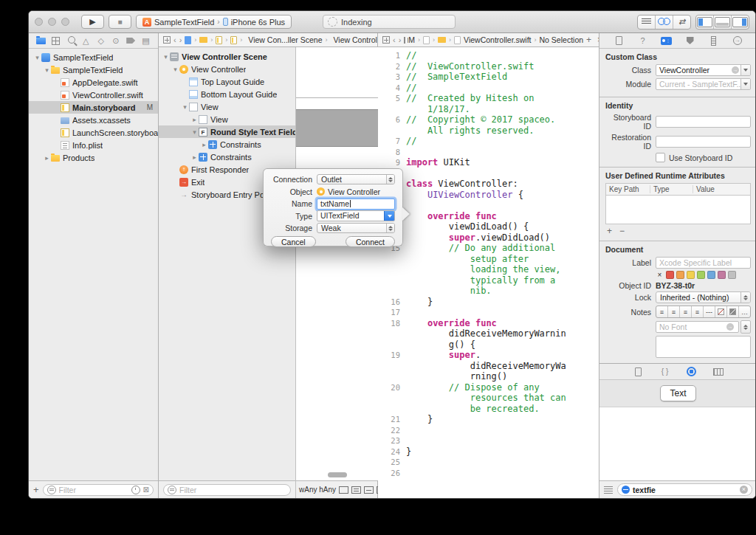  What do you see at coordinates (412, 40) in the screenshot?
I see `assistant-mode-label: M` at bounding box center [412, 40].